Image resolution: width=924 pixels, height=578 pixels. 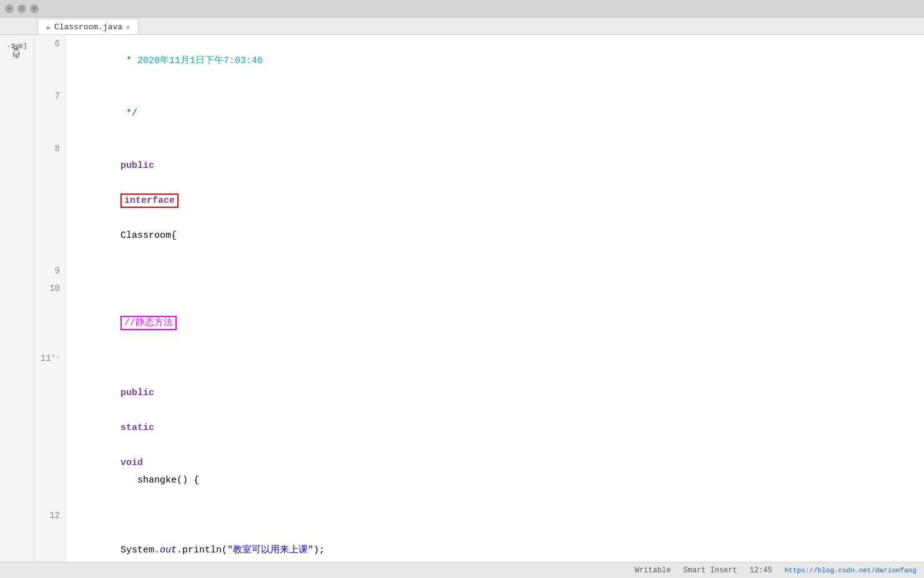 I want to click on minimize-button: —, so click(x=9, y=9).